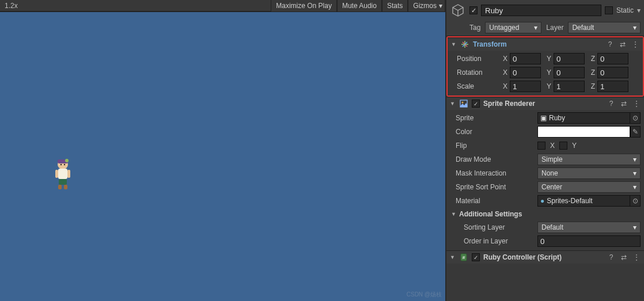 This screenshot has height=301, width=644. Describe the element at coordinates (613, 73) in the screenshot. I see `rotation-z-input` at that location.